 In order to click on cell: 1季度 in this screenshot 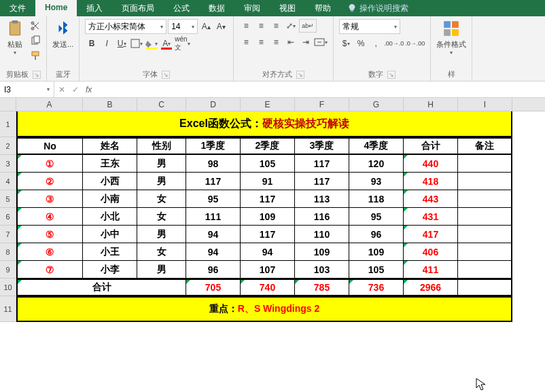, I will do `click(213, 146)`.